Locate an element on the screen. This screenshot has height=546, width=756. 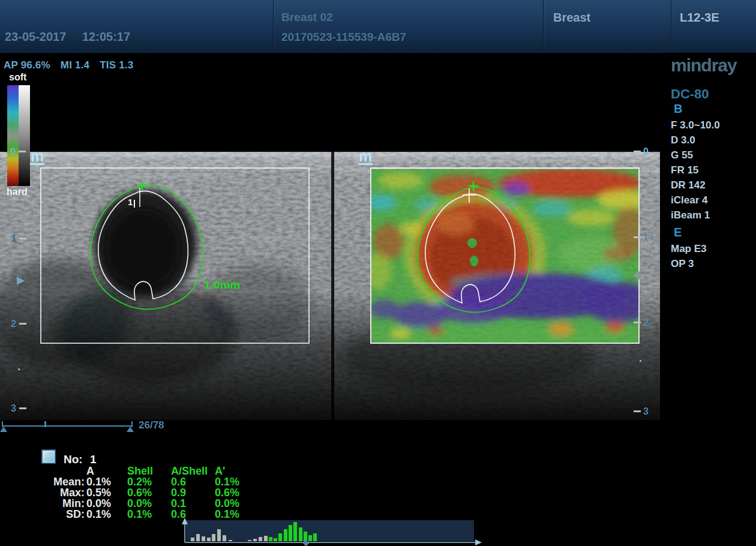
elastogram-overlay is located at coordinates (509, 259).